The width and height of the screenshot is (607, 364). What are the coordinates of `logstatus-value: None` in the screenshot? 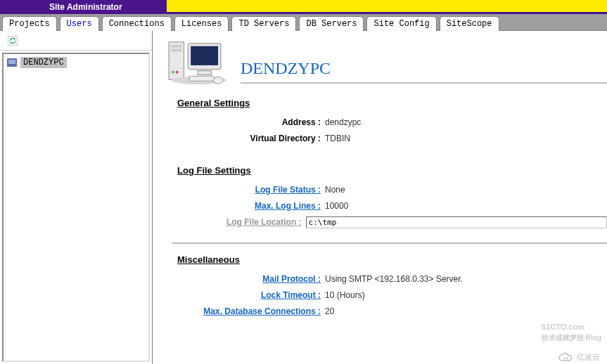 It's located at (335, 190).